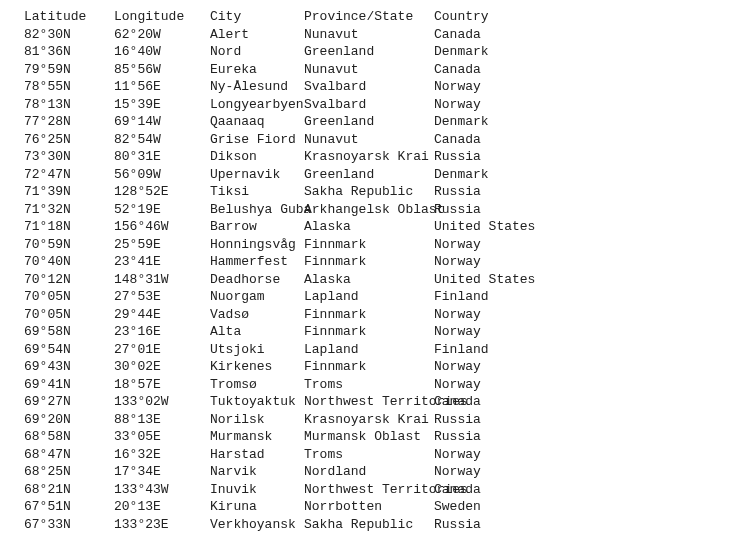 The image size is (747, 546). What do you see at coordinates (162, 192) in the screenshot?
I see `longitude-cell: 128°52E` at bounding box center [162, 192].